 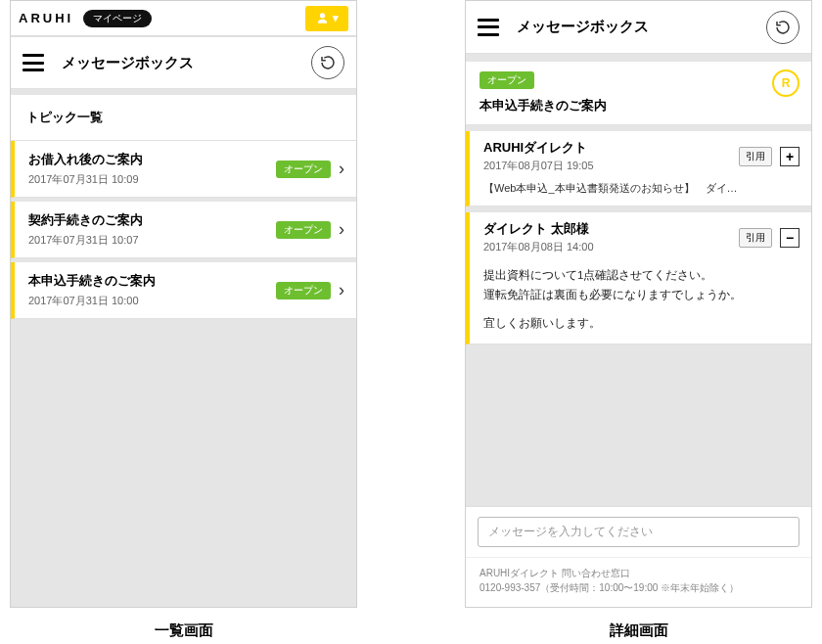 What do you see at coordinates (607, 148) in the screenshot?
I see `message-sender: ARUHIダイレクト` at bounding box center [607, 148].